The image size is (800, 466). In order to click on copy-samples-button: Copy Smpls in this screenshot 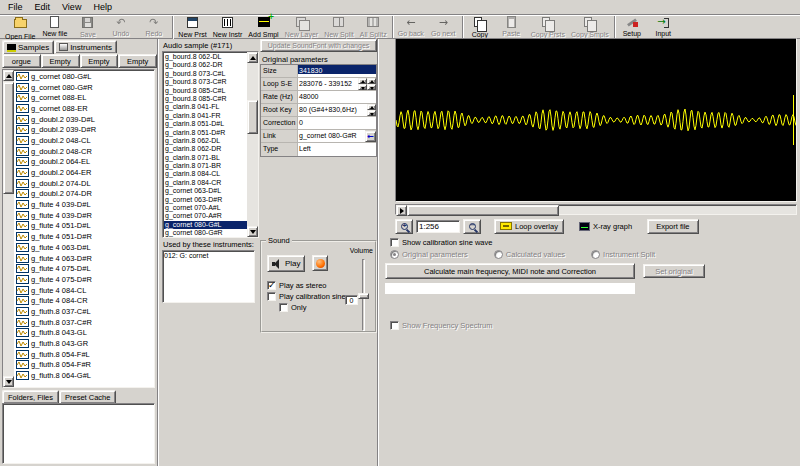, I will do `click(590, 28)`.